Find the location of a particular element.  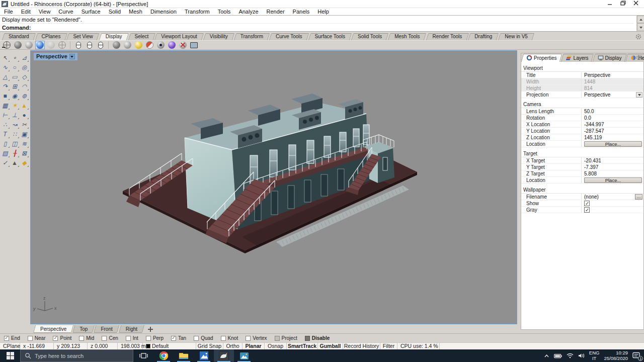

tab-display: Display is located at coordinates (114, 37).